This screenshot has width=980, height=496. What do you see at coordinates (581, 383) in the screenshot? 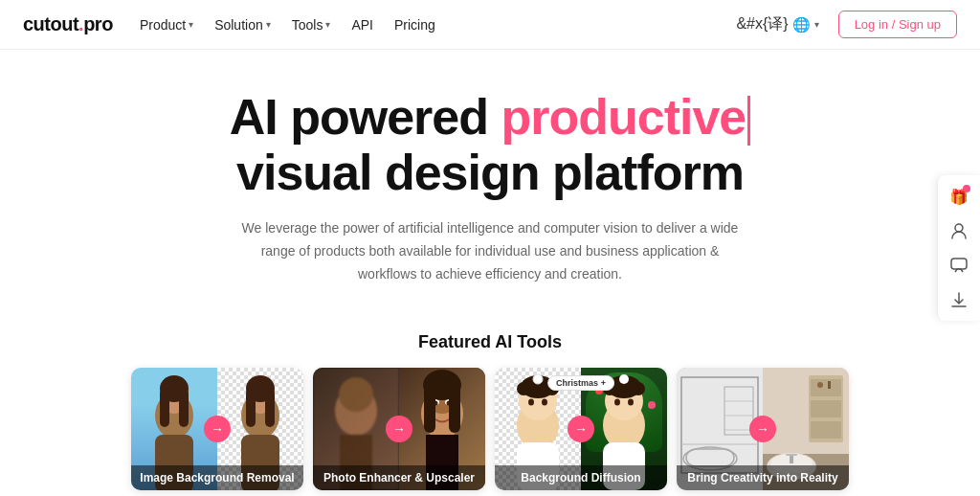
I see `christmas-badge: Christmas +` at bounding box center [581, 383].